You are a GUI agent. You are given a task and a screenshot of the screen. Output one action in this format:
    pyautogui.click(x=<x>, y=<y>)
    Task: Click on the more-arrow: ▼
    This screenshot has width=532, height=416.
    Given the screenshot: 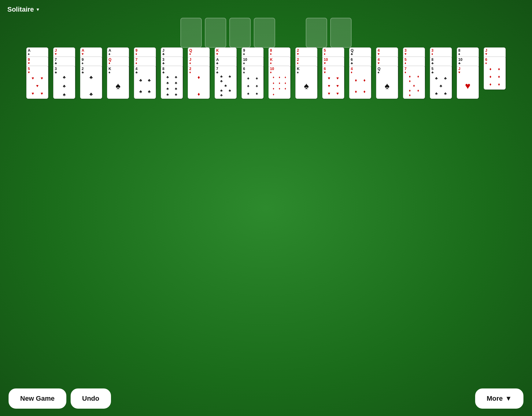 What is the action you would take?
    pyautogui.click(x=508, y=399)
    